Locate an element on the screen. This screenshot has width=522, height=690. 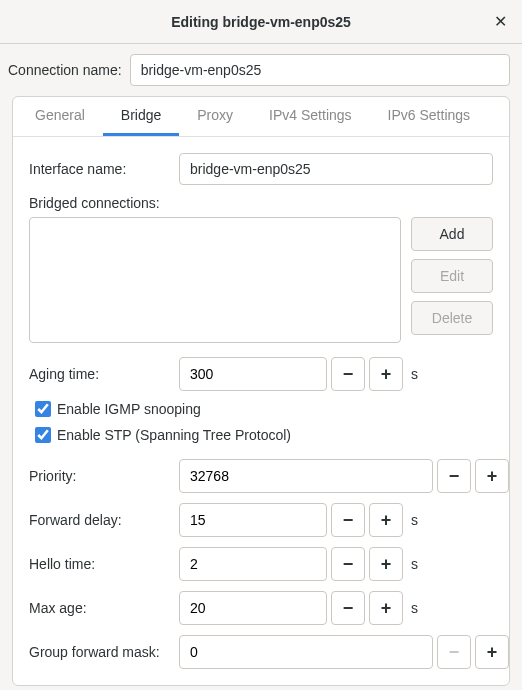
hello-time-label: Hello time: is located at coordinates (99, 564).